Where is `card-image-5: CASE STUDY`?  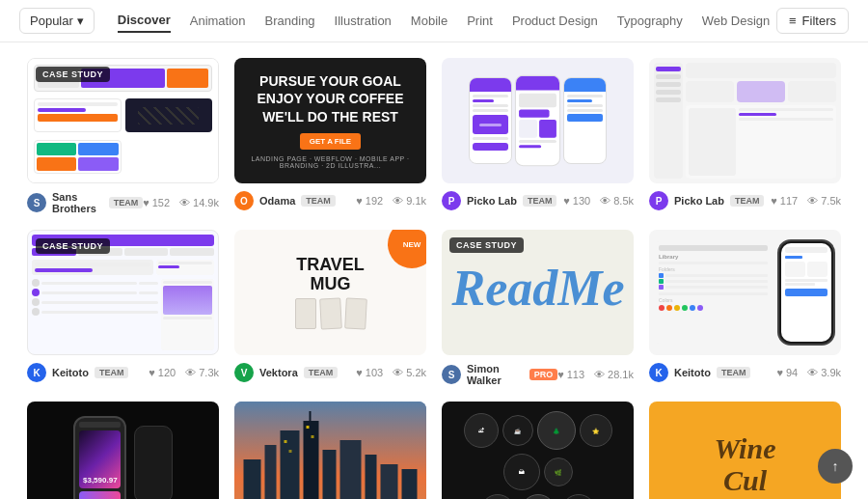
card-image-5: CASE STUDY is located at coordinates (123, 292).